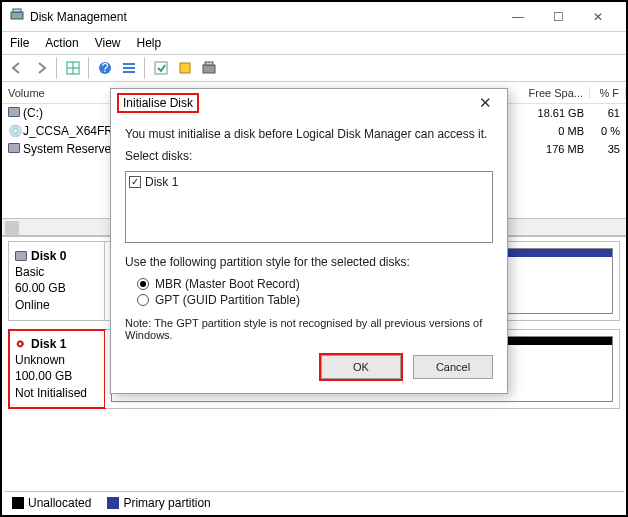 The image size is (628, 517). I want to click on disk-name: Disk 1, so click(48, 344).